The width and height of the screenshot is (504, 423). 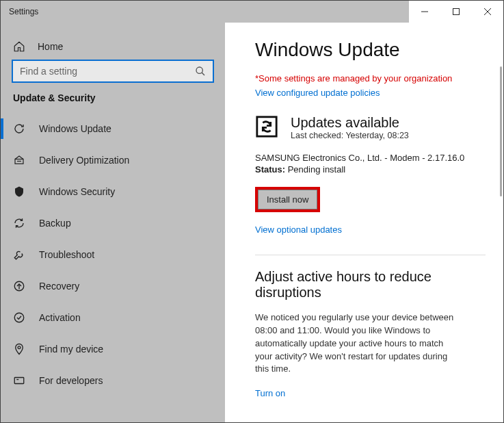 What do you see at coordinates (501, 131) in the screenshot?
I see `scrollbar` at bounding box center [501, 131].